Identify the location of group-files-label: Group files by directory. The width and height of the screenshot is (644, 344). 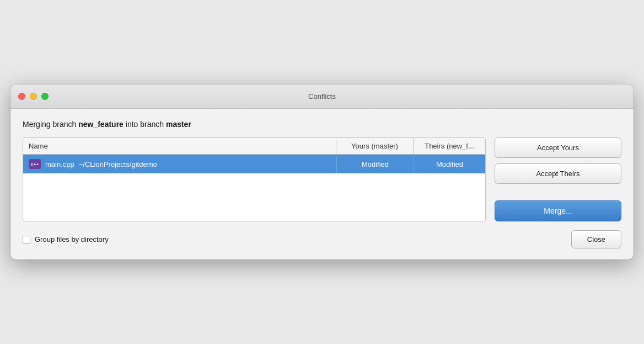
(66, 240).